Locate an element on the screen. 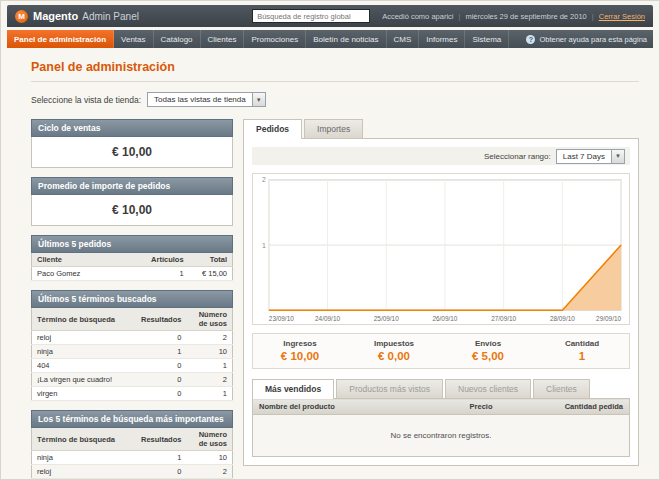 Image resolution: width=660 pixels, height=480 pixels. tab-nuevos-clientes: Nuevos clientes is located at coordinates (488, 388).